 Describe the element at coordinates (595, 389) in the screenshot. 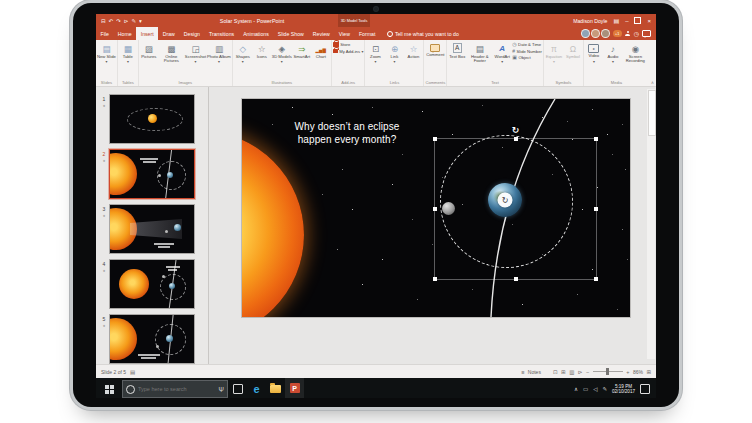

I see `speaker-icon: ◁` at that location.